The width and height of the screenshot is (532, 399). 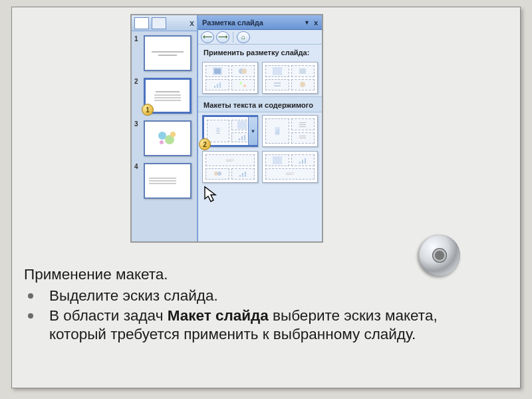 I want to click on nav-forward-button: ⟶, so click(x=223, y=37).